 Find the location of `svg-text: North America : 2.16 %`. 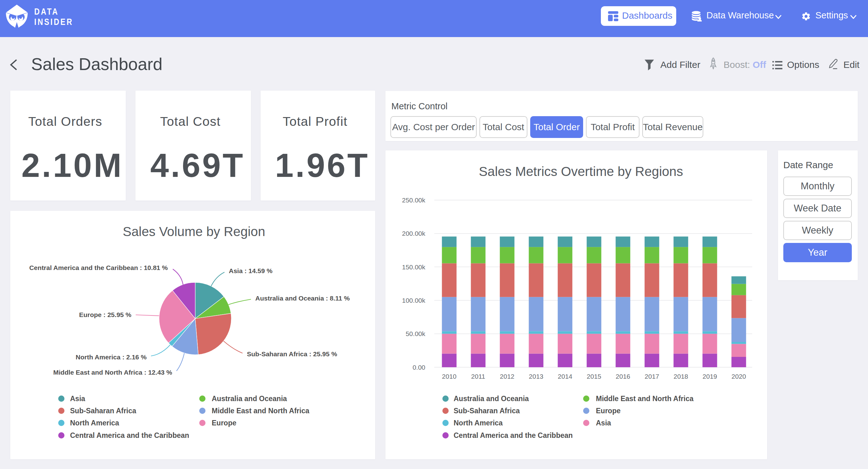

svg-text: North America : 2.16 % is located at coordinates (111, 357).